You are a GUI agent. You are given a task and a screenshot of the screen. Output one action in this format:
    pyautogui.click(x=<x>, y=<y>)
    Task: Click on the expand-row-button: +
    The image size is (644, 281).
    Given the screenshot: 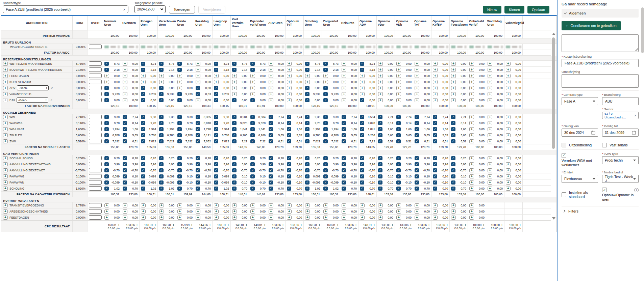 What is the action you would take?
    pyautogui.click(x=5, y=88)
    